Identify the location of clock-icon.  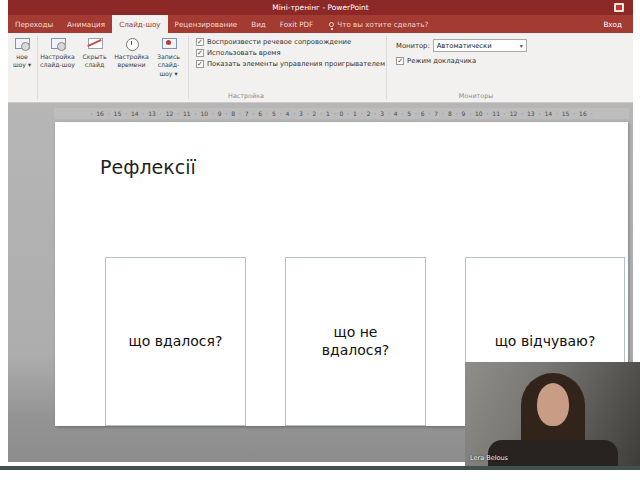
(132, 44).